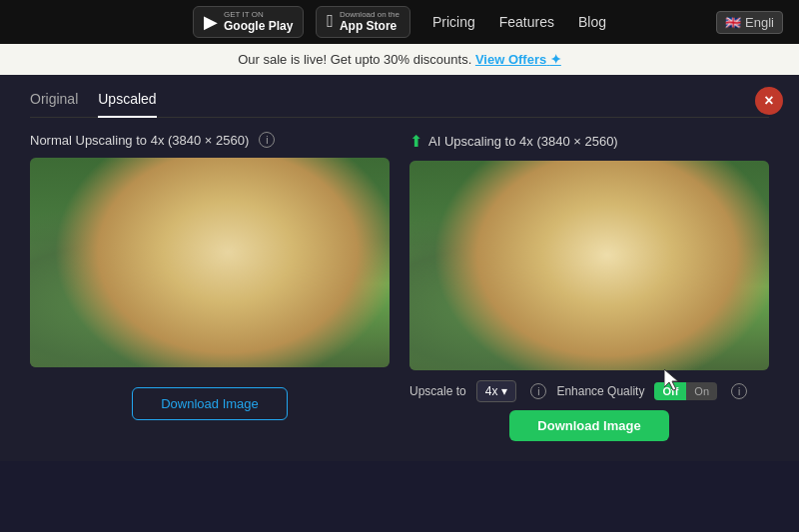 The width and height of the screenshot is (799, 532). Describe the element at coordinates (400, 104) in the screenshot. I see `tabs-container: Original Upscaled` at that location.